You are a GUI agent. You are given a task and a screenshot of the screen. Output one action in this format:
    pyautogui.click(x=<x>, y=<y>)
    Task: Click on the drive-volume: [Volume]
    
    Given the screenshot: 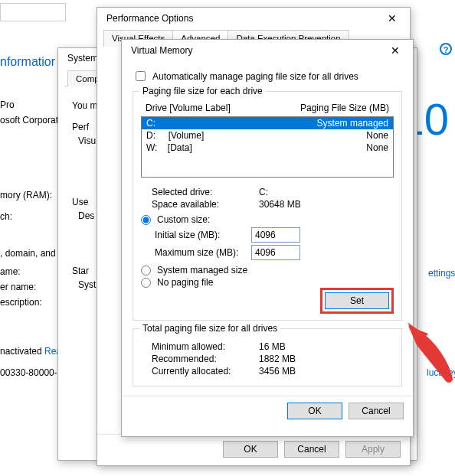 What is the action you would take?
    pyautogui.click(x=187, y=135)
    